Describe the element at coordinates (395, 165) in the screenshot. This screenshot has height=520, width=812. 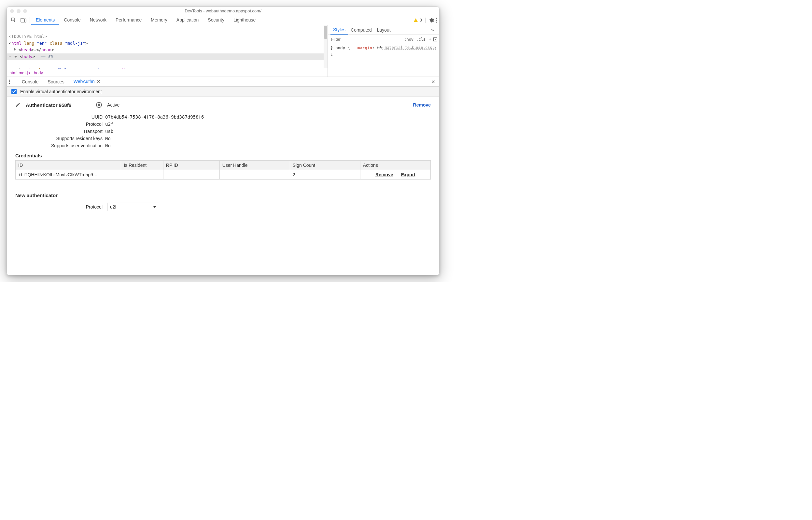
I see `col-actions: Actions` at that location.